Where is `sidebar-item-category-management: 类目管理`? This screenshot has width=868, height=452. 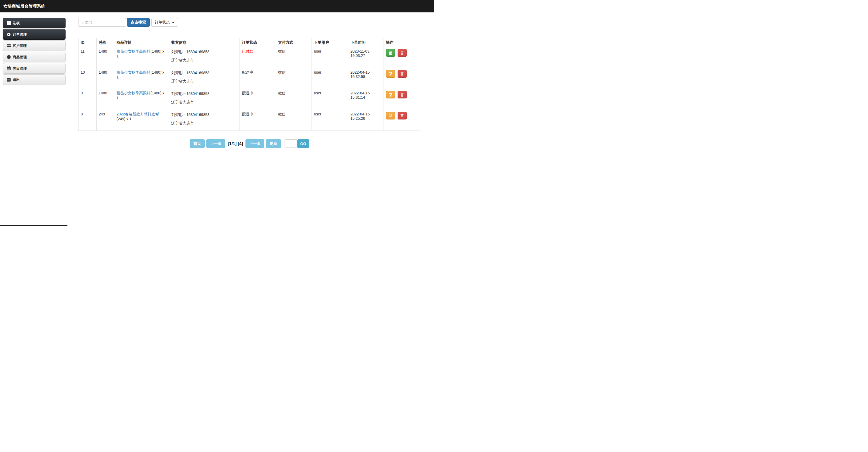
sidebar-item-category-management: 类目管理 is located at coordinates (34, 68).